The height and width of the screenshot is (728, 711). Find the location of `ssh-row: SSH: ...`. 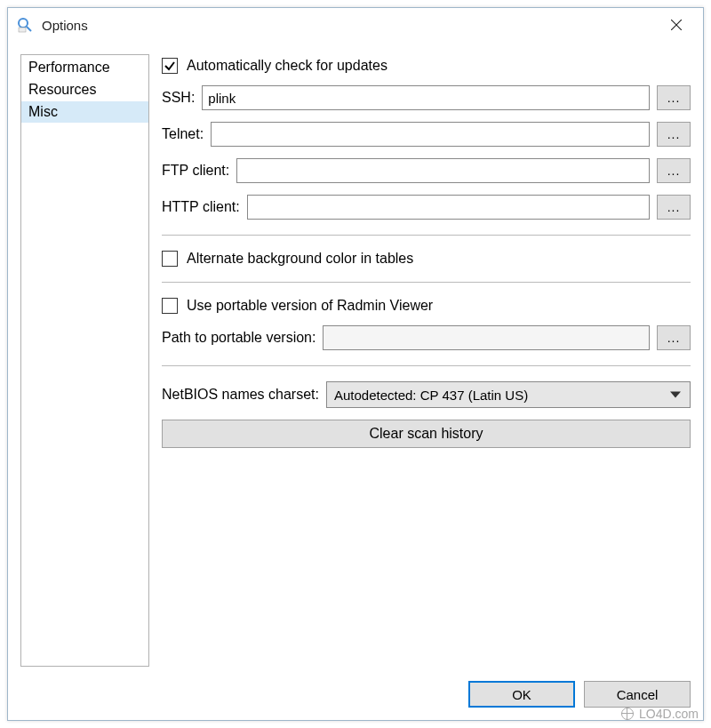

ssh-row: SSH: ... is located at coordinates (427, 98).